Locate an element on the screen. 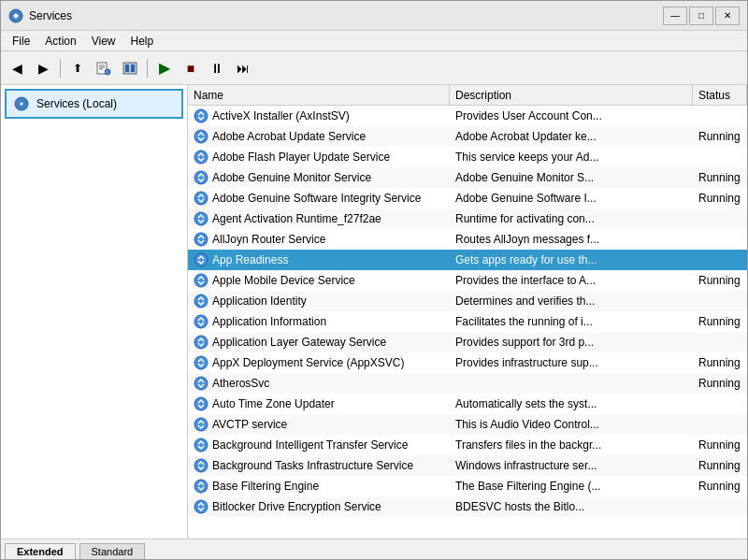 Image resolution: width=748 pixels, height=560 pixels. cell-name: Application Information is located at coordinates (319, 322).